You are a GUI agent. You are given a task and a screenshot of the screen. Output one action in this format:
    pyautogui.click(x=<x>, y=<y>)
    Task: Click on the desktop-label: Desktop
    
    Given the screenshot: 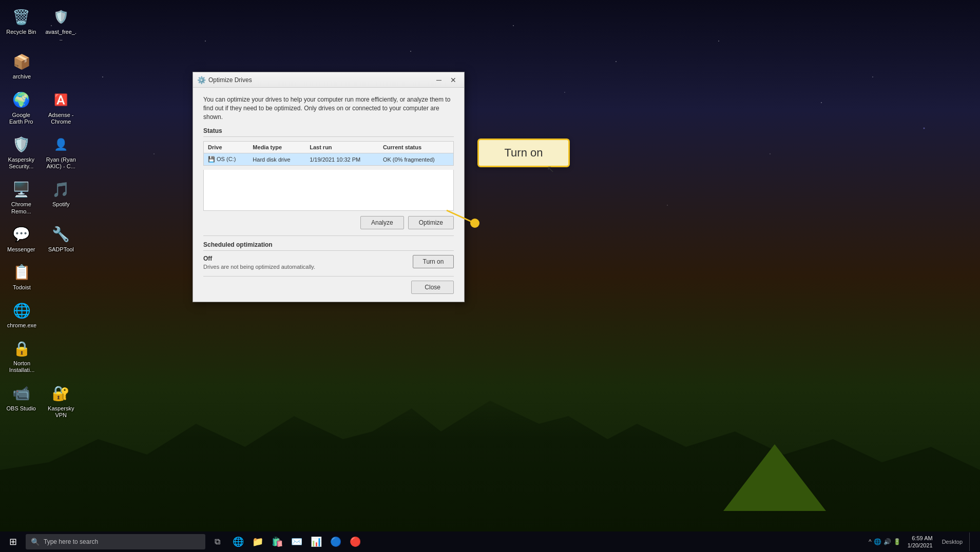 What is the action you would take?
    pyautogui.click(x=952, y=542)
    